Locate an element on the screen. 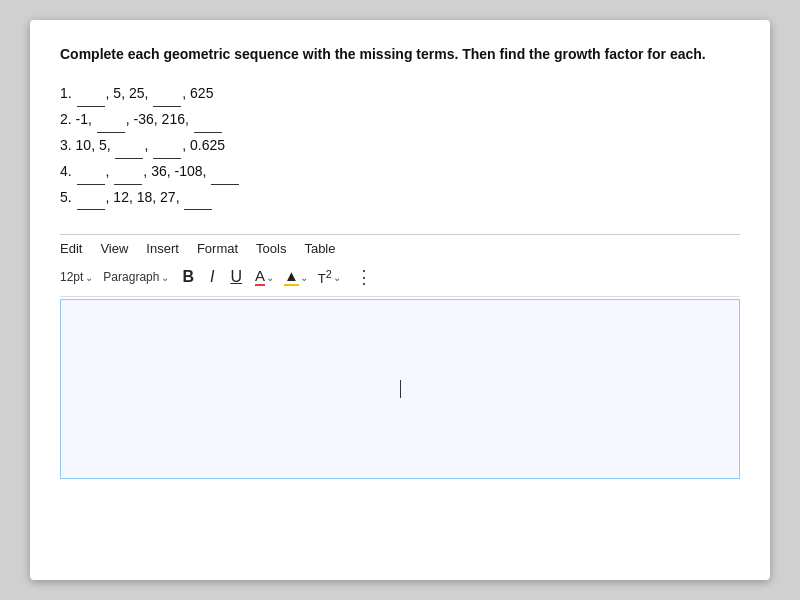 This screenshot has height=600, width=800. superscript-arrow: ⌄ is located at coordinates (337, 278).